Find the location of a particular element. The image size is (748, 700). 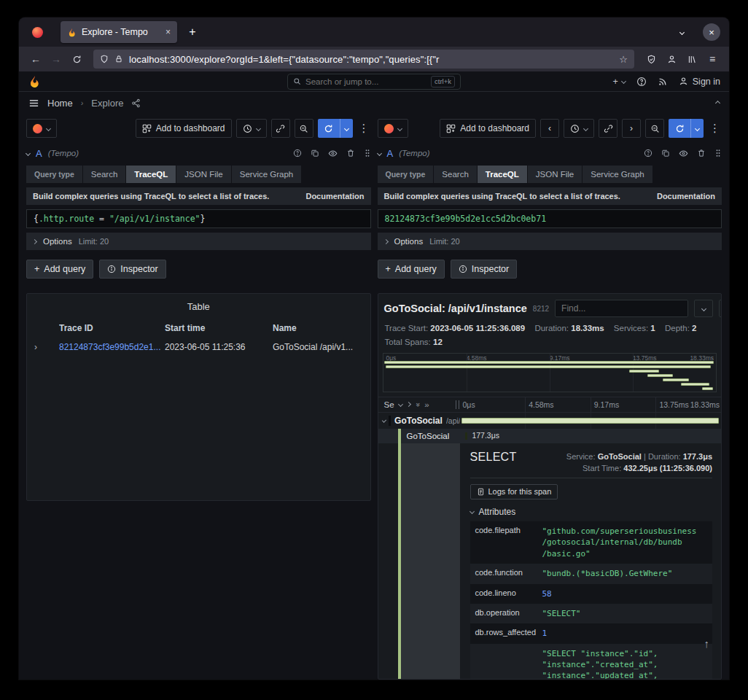

table-row: › 82124873cf3e99b5d2e1... 2023-06-05 11:… is located at coordinates (198, 347).